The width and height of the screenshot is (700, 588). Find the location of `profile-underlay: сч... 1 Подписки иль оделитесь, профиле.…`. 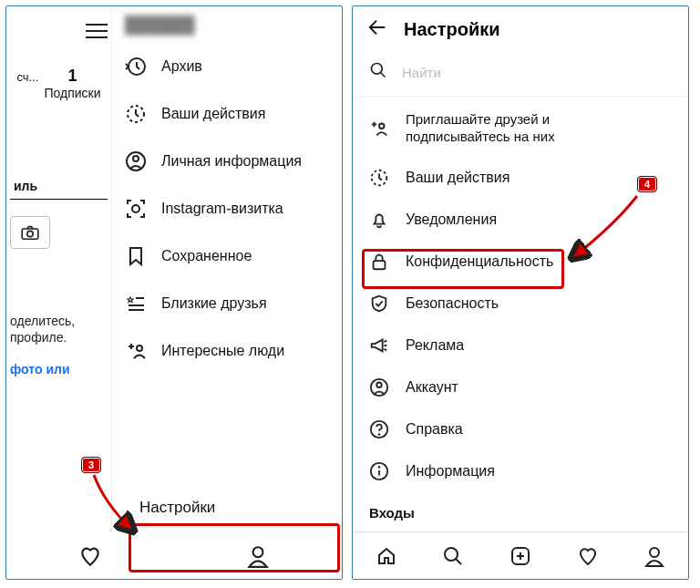

profile-underlay: сч... 1 Подписки иль оделитесь, профиле.… is located at coordinates (58, 270).